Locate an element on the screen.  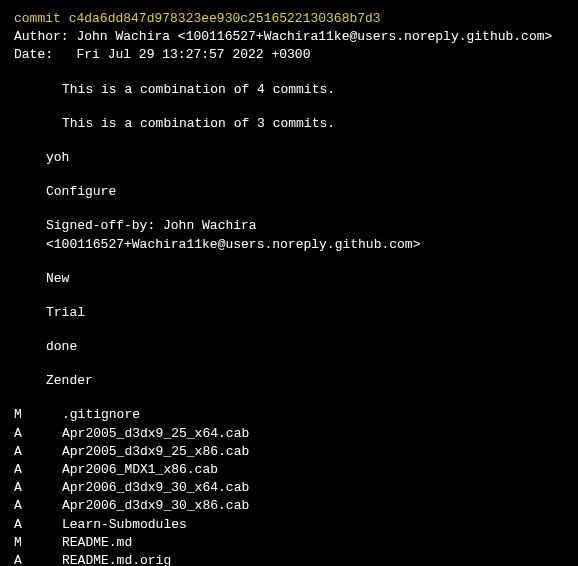
file-name: Learn-Submodules is located at coordinates (313, 525).